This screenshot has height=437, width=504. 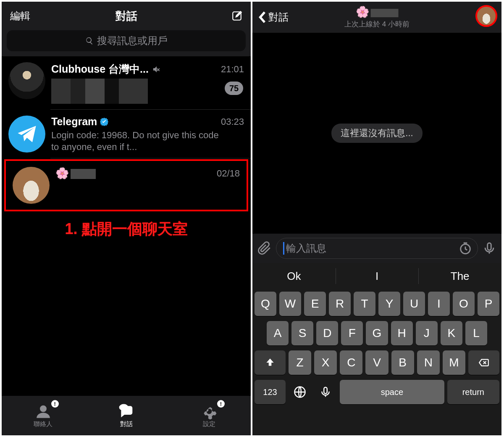 What do you see at coordinates (300, 363) in the screenshot?
I see `key-z: Z` at bounding box center [300, 363].